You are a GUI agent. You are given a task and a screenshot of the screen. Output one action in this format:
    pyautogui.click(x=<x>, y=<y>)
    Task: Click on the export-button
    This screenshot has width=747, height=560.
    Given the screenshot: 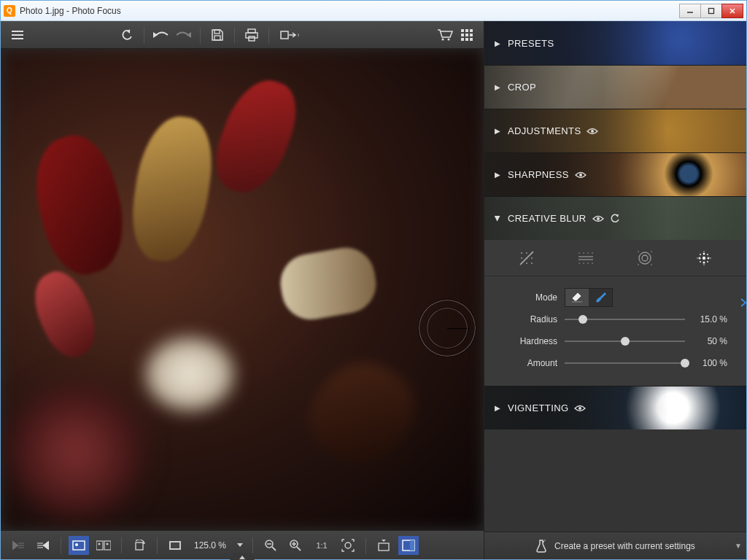 What is the action you would take?
    pyautogui.click(x=290, y=35)
    